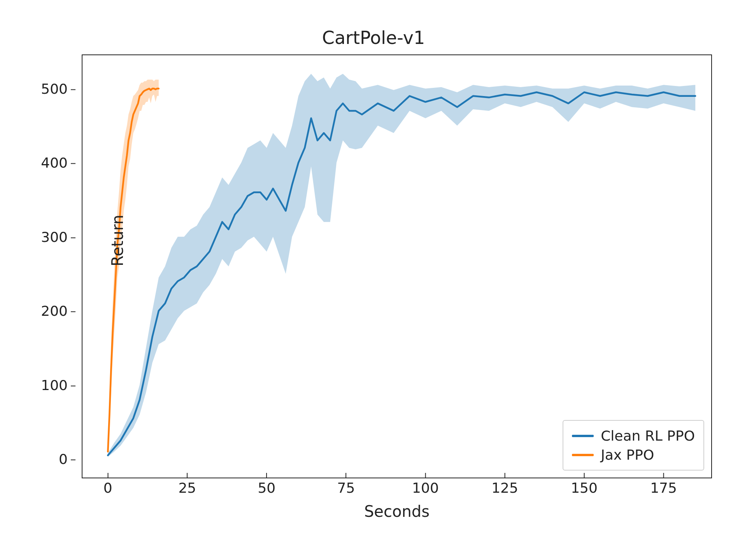  What do you see at coordinates (346, 487) in the screenshot?
I see `x-tick: 75` at bounding box center [346, 487].